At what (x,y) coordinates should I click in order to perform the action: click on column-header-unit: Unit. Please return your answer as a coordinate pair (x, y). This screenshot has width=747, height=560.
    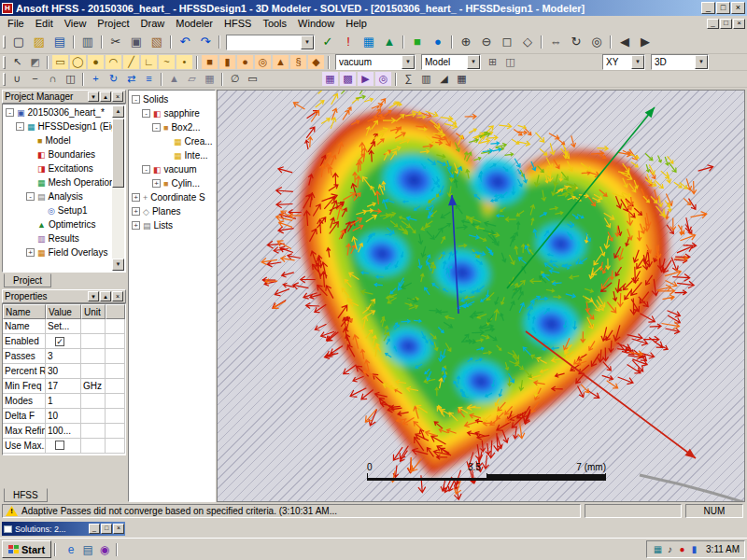
    Looking at the image, I should click on (93, 312).